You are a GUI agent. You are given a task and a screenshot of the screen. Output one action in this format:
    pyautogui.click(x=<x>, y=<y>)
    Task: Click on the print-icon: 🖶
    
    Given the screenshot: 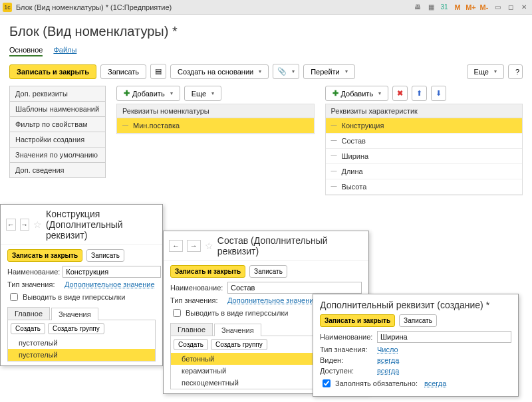 What is the action you would take?
    pyautogui.click(x=418, y=7)
    